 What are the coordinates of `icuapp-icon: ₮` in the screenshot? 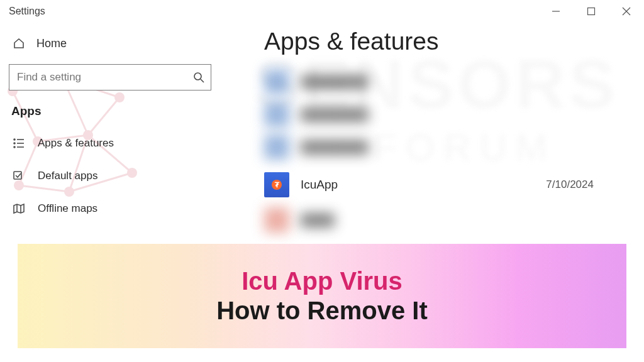 It's located at (277, 185).